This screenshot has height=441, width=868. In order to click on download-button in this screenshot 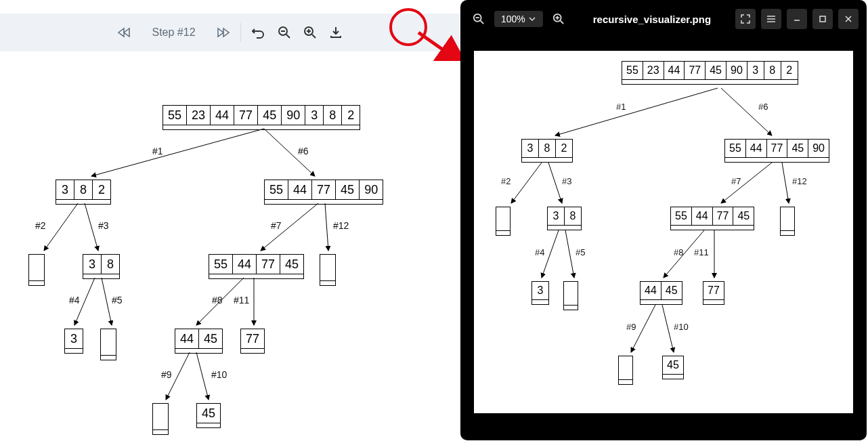, I will do `click(336, 33)`.